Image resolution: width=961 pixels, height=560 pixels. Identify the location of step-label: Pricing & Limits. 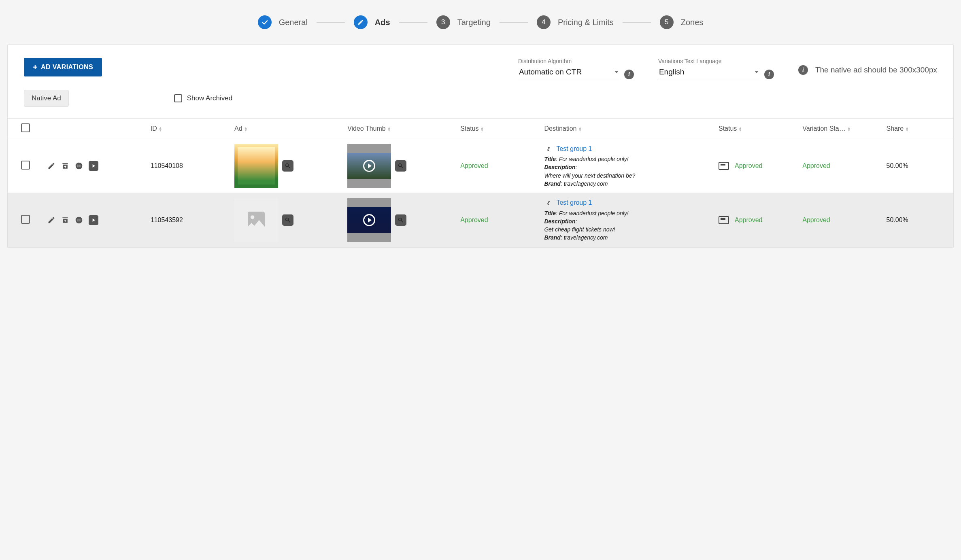
(586, 23).